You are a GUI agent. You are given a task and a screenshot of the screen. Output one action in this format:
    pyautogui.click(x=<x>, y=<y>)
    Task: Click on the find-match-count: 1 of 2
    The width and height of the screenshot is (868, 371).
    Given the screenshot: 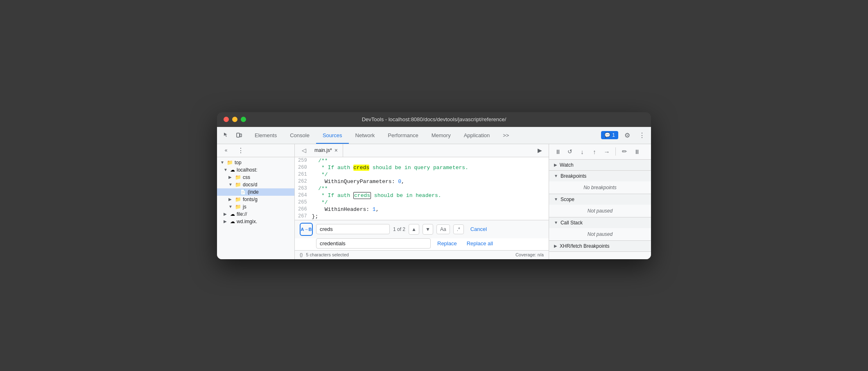 What is the action you would take?
    pyautogui.click(x=399, y=229)
    